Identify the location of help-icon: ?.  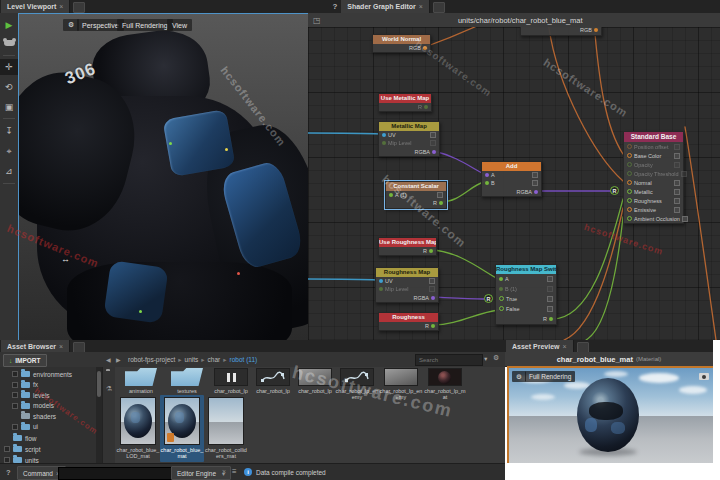
(8, 472).